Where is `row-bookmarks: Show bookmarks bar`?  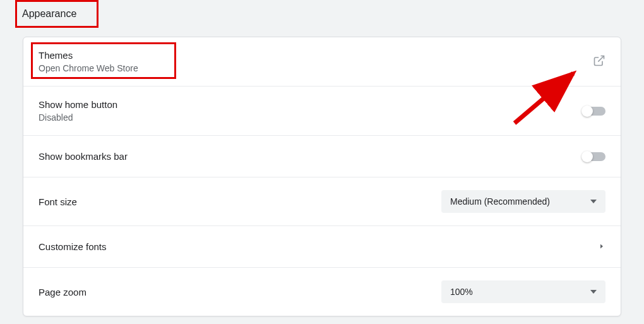 row-bookmarks: Show bookmarks bar is located at coordinates (322, 157).